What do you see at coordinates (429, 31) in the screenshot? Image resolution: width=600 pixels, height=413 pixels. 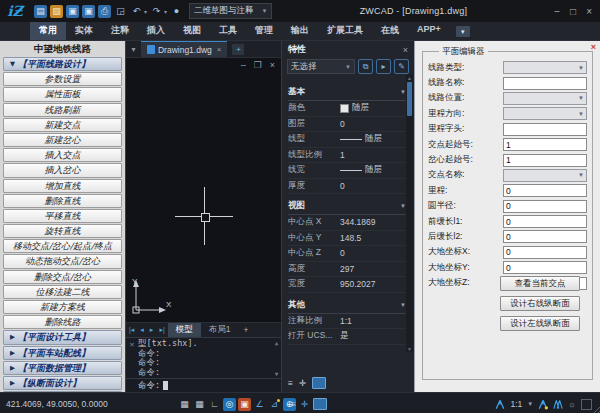 I see `ribbon-tab-APP+: APP+` at bounding box center [429, 31].